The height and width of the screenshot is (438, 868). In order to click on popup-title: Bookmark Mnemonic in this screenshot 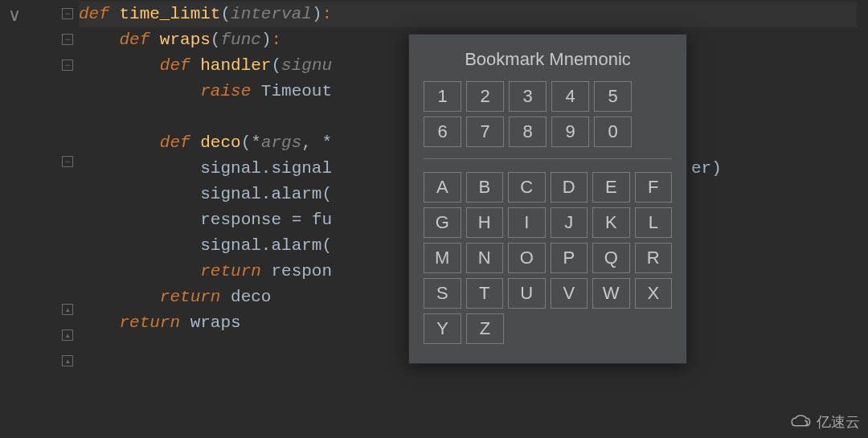, I will do `click(548, 58)`.